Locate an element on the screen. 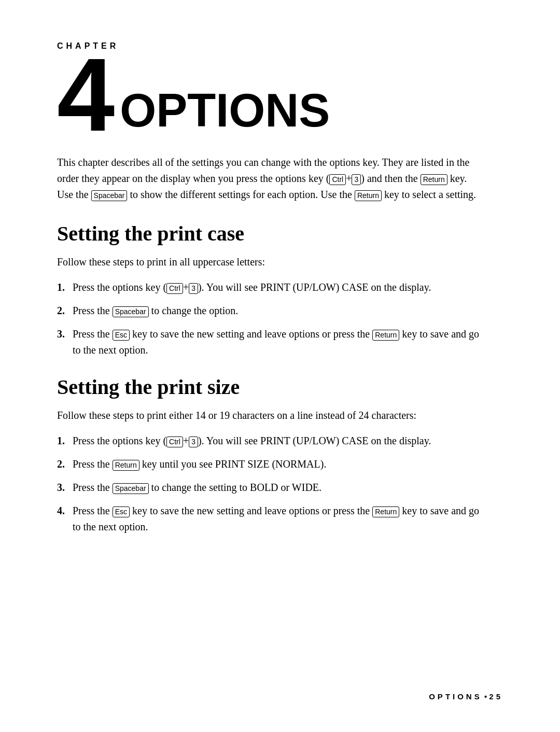 This screenshot has width=560, height=732. return-key-intro2: Return is located at coordinates (368, 196).